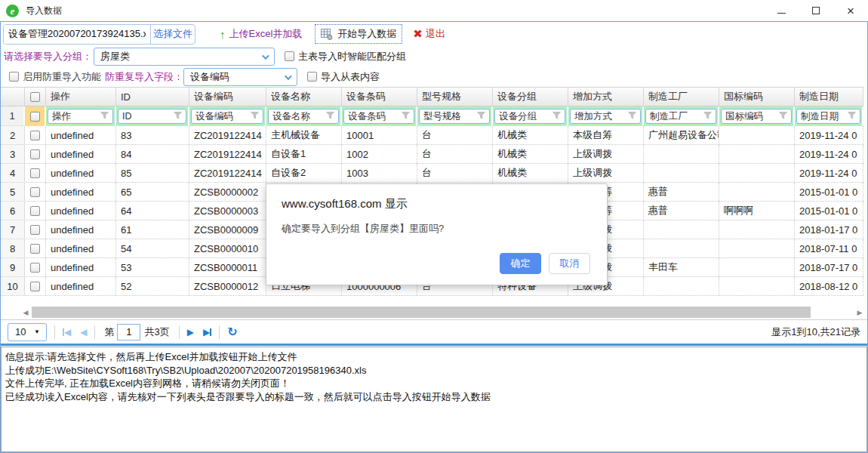 The width and height of the screenshot is (868, 453). Describe the element at coordinates (380, 97) in the screenshot. I see `column-header: 设备条码` at that location.